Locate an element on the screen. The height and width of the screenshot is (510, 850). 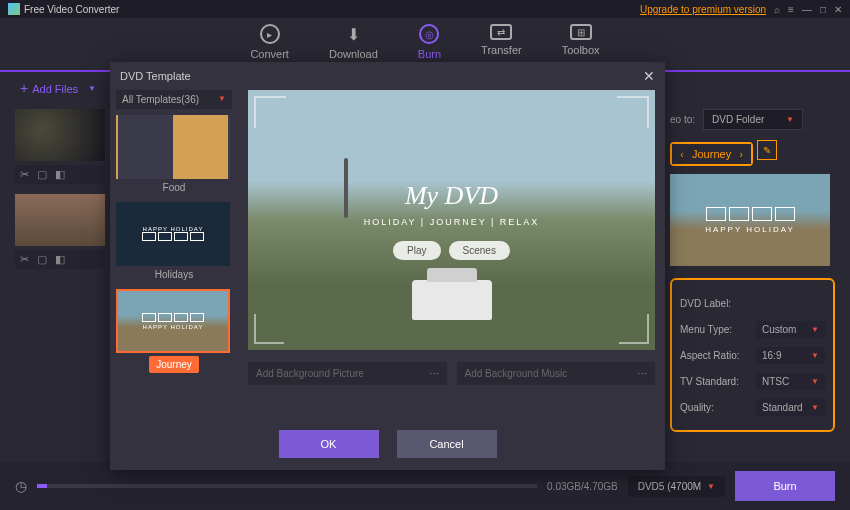
close-icon: ✕ is located at coordinates (838, 10).